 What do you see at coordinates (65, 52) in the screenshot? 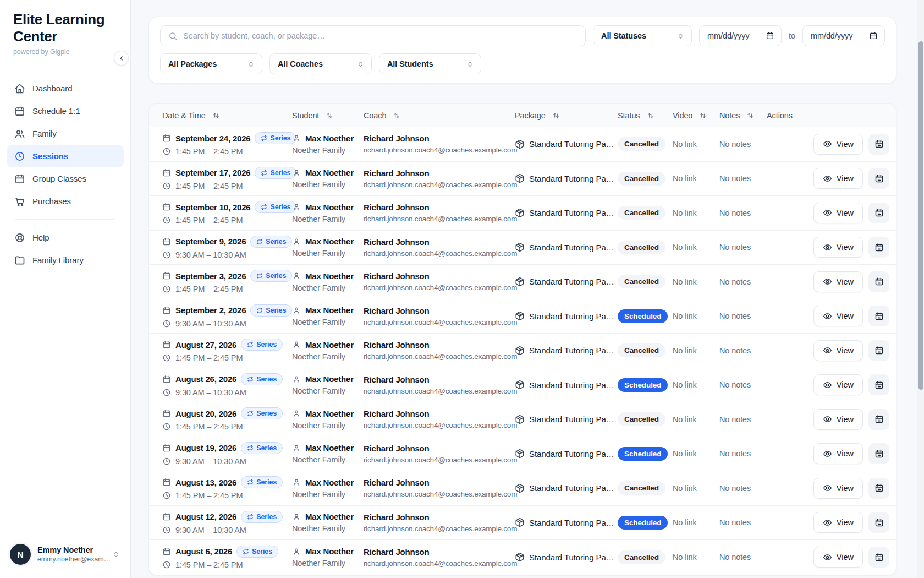
I see `app-subtitle: powered by Gigpie` at bounding box center [65, 52].